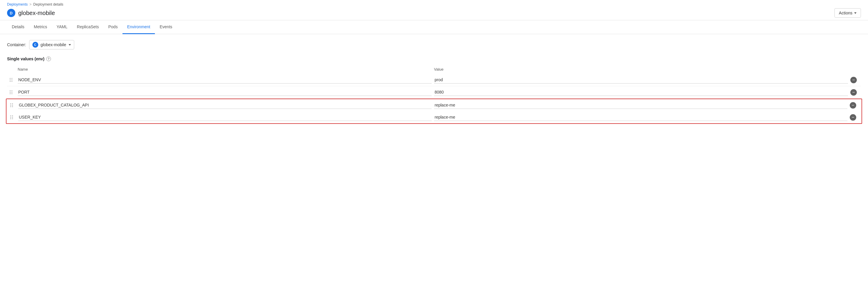 This screenshot has width=868, height=286. What do you see at coordinates (18, 27) in the screenshot?
I see `tab-details: Details` at bounding box center [18, 27].